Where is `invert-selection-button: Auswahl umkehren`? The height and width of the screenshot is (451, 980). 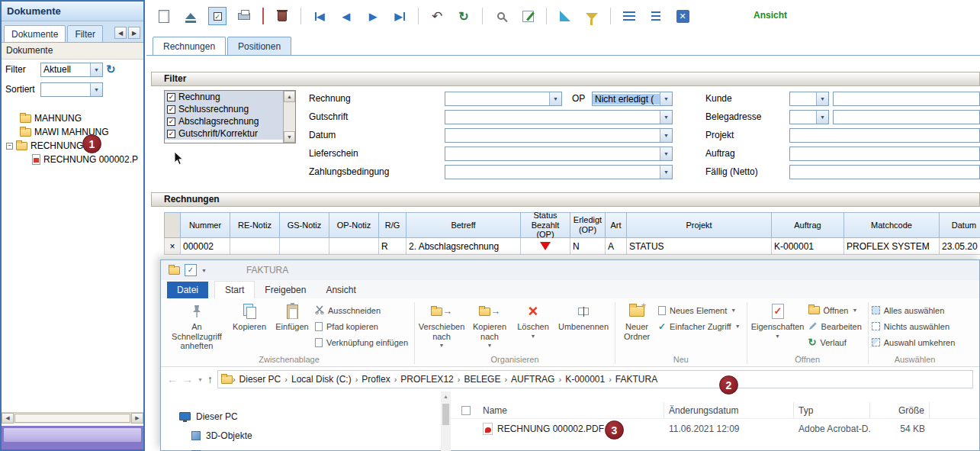
invert-selection-button: Auswahl umkehren is located at coordinates (915, 342).